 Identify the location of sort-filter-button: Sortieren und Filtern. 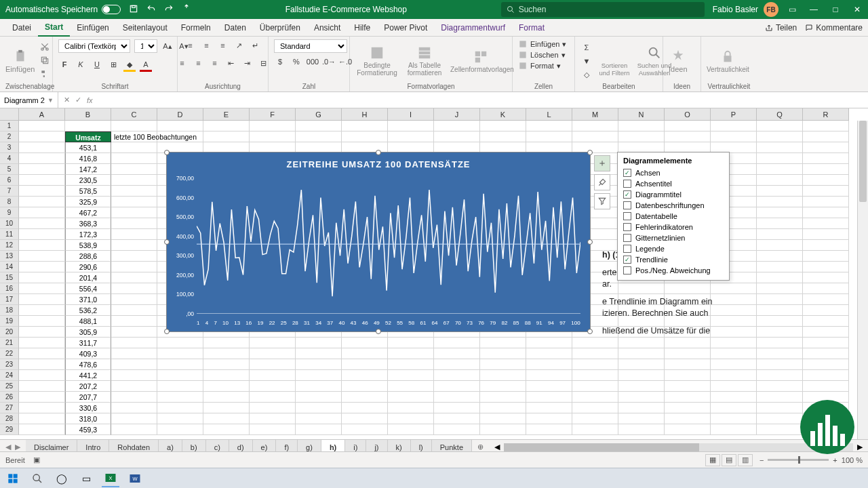
(614, 61).